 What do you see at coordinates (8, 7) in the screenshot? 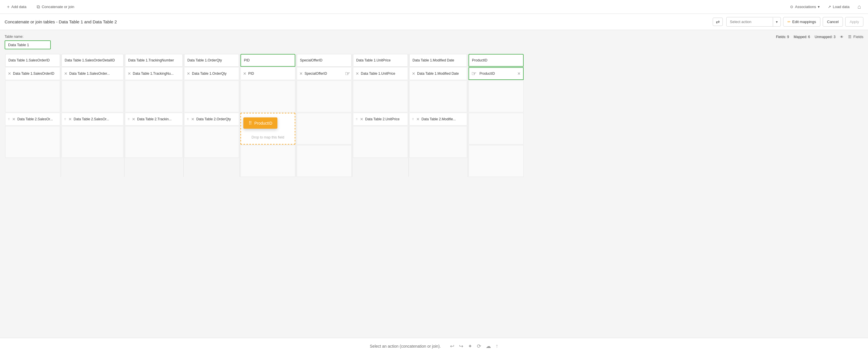
I see `add-icon: +` at bounding box center [8, 7].